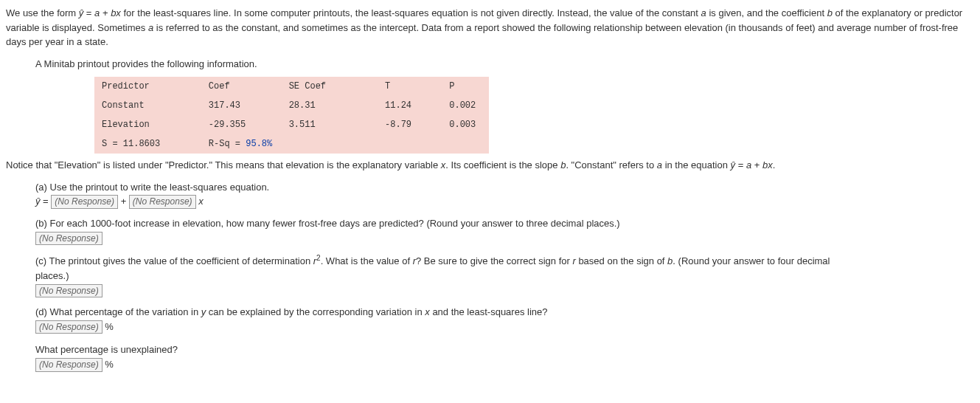 This screenshot has width=980, height=403. Describe the element at coordinates (69, 291) in the screenshot. I see `answer-input-c: (No Response)` at that location.